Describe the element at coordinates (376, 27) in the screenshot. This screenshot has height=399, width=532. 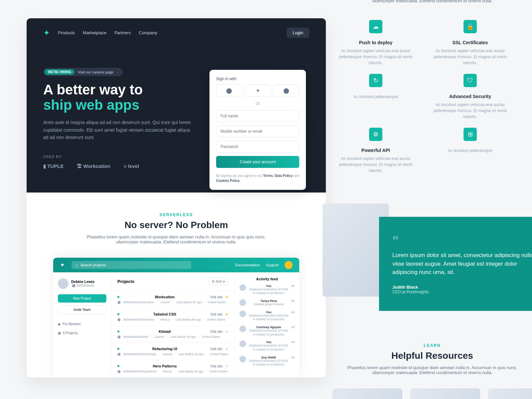
I see `feature-icon: ☁` at that location.